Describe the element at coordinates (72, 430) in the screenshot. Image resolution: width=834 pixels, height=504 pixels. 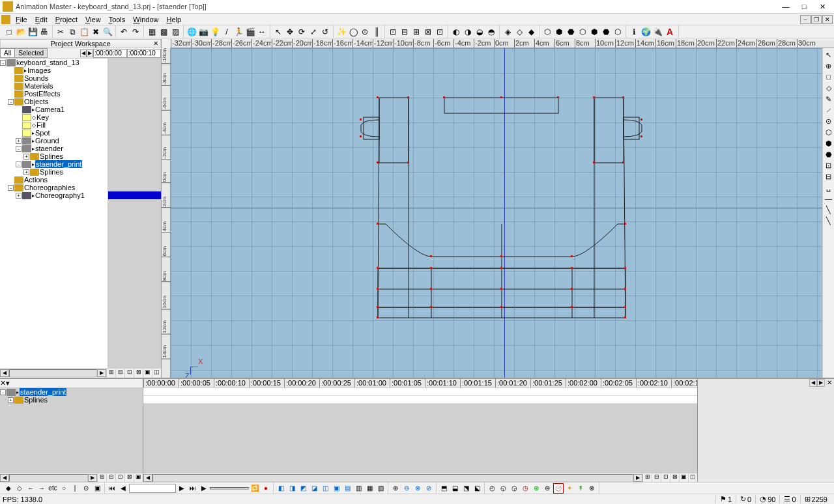
I see `timeline-tree: ✕ ▾ -▸staender_print+Splines ◀▶ ⊞ ⊟ ⊡ ⊠ …` at that location.